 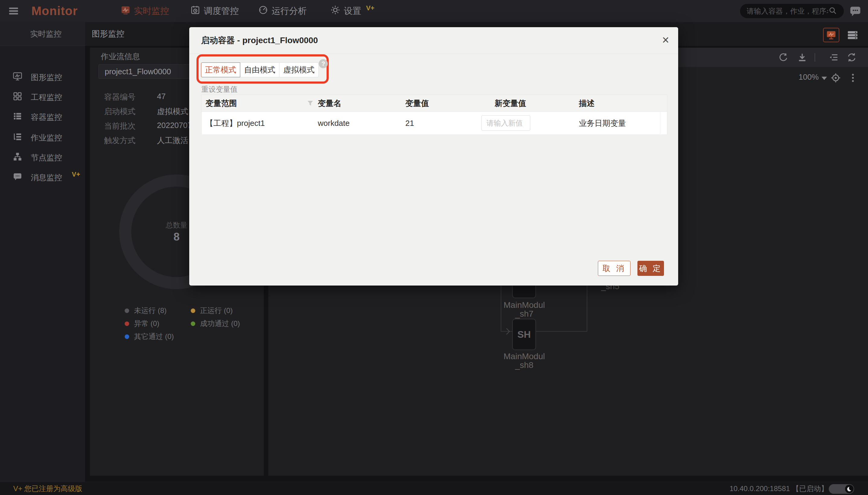 I want to click on column-header: 变量值, so click(x=417, y=103).